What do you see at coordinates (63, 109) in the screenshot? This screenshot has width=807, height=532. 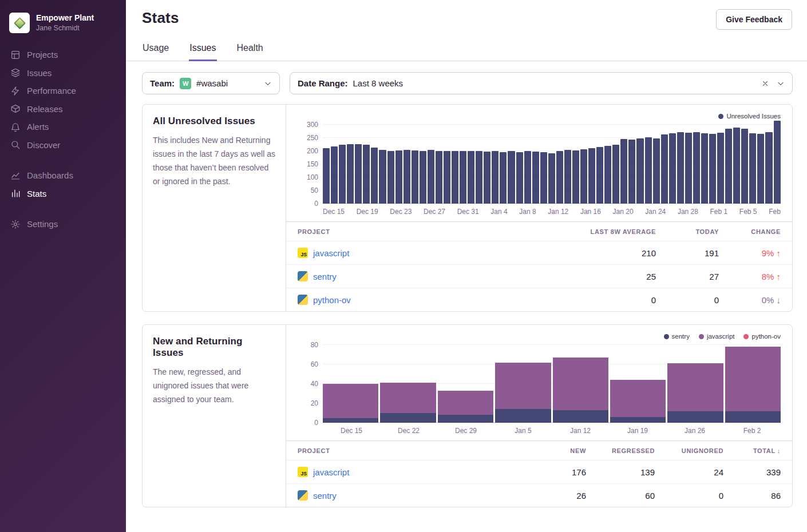 I see `sidebar-item-releases: Releases` at bounding box center [63, 109].